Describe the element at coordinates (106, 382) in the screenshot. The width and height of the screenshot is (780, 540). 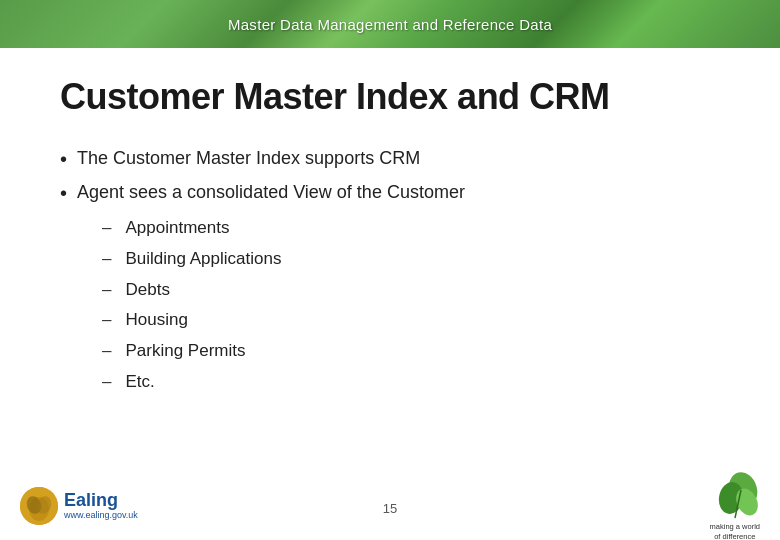
I see `dash-icon-6: –` at that location.